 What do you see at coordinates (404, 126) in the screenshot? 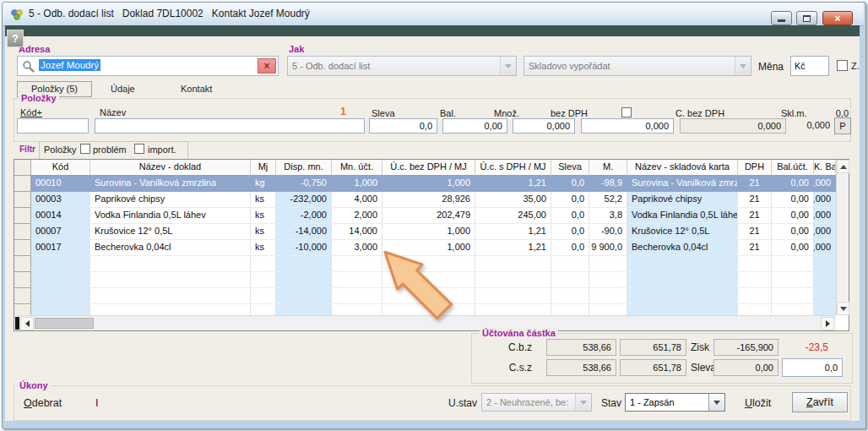
I see `sleva-input` at bounding box center [404, 126].